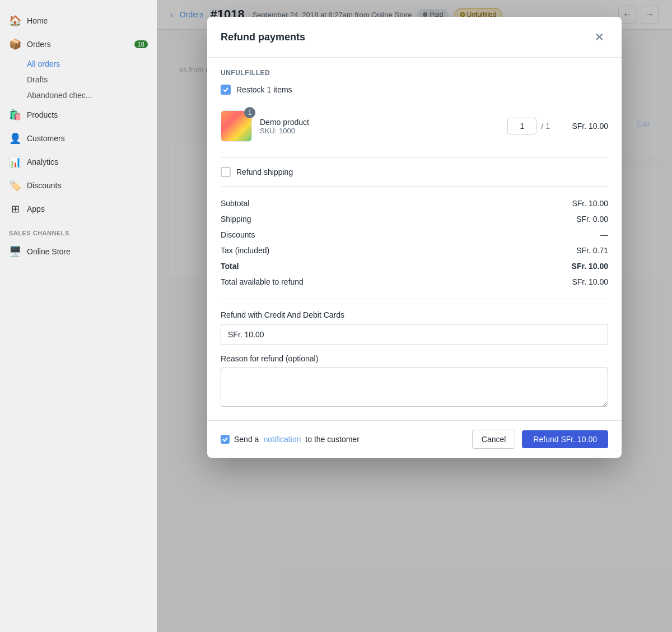 Image resolution: width=672 pixels, height=632 pixels. Describe the element at coordinates (246, 439) in the screenshot. I see `notification-text-pre: Send a` at that location.